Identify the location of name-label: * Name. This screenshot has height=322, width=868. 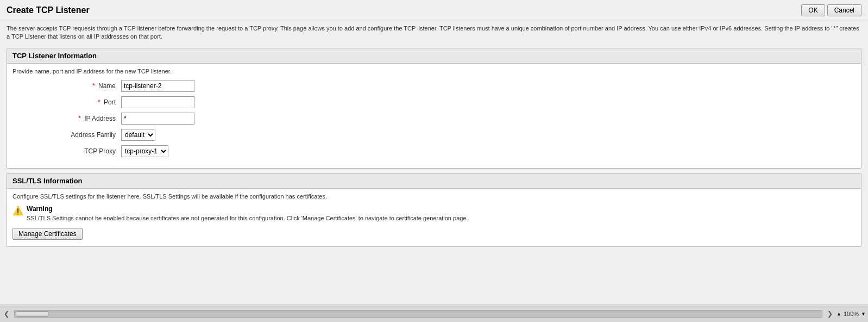
(67, 86).